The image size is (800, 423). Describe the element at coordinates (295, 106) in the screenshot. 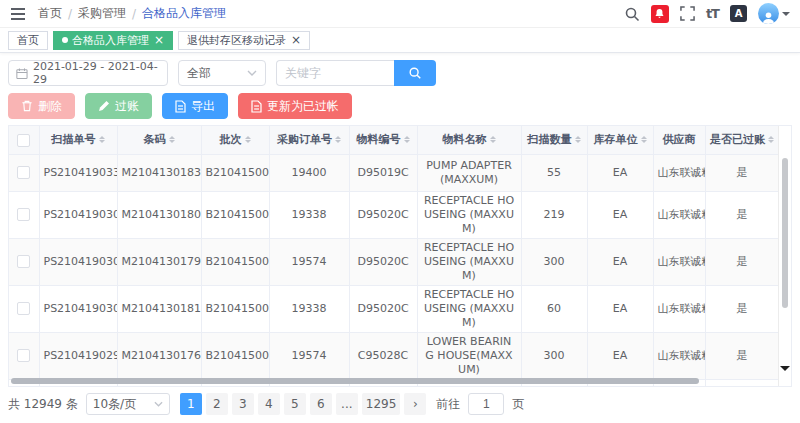

I see `update-posted-button: 更新为已过帐` at that location.